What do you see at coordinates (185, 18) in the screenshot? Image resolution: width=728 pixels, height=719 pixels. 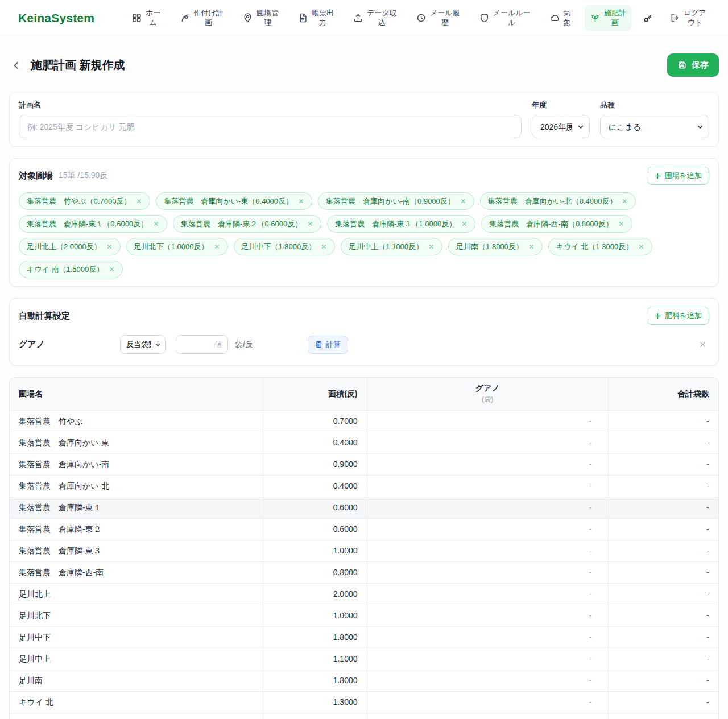 I see `wheat-icon` at bounding box center [185, 18].